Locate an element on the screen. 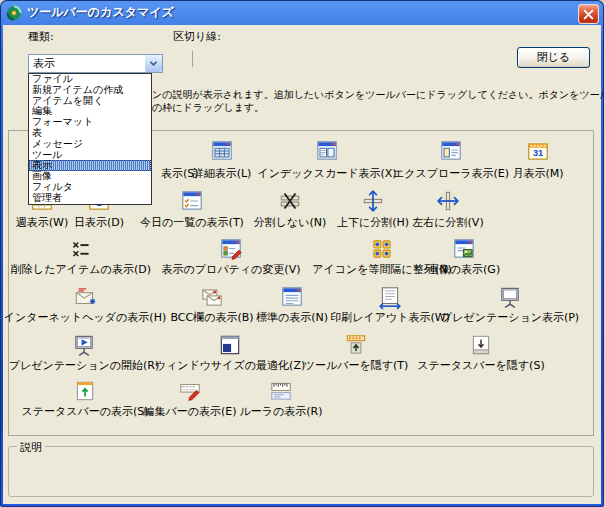  details-view-icon is located at coordinates (222, 151).